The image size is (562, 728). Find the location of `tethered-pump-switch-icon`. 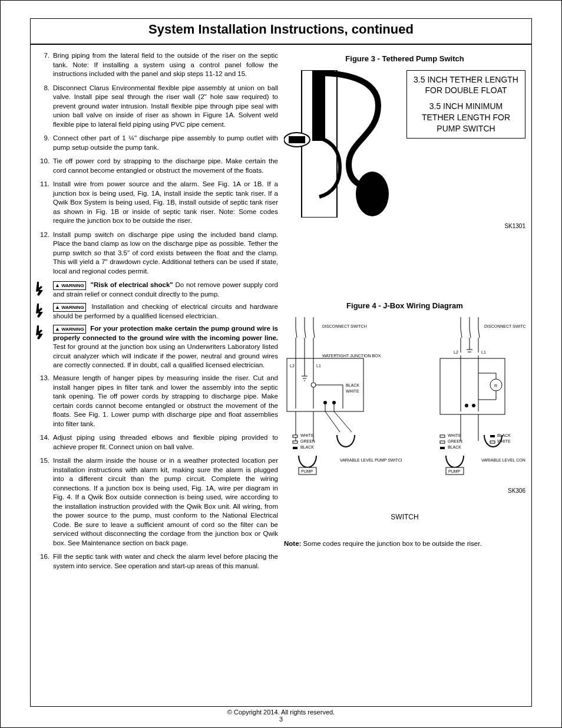

tethered-pump-switch-icon is located at coordinates (343, 144).